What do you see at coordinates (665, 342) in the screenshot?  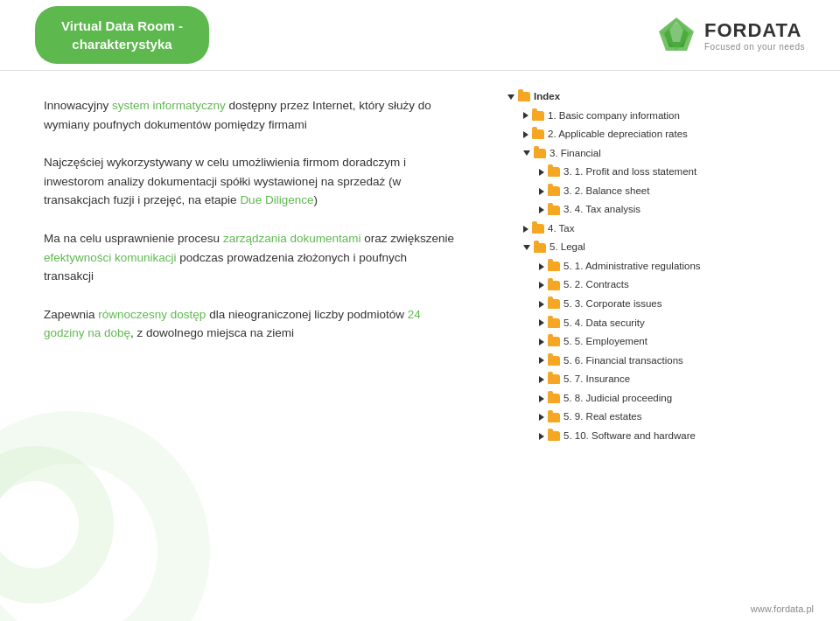 I see `tree-item-5-5: 5. 5. Employement` at bounding box center [665, 342].